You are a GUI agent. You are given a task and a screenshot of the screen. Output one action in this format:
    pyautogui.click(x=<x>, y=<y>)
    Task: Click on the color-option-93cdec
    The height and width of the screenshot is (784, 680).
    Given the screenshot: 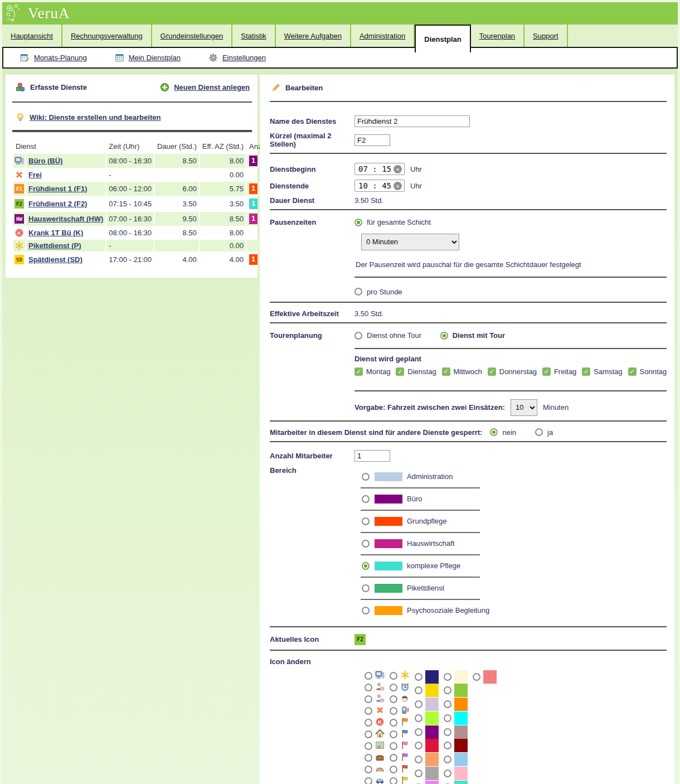 What is the action you would take?
    pyautogui.click(x=456, y=759)
    